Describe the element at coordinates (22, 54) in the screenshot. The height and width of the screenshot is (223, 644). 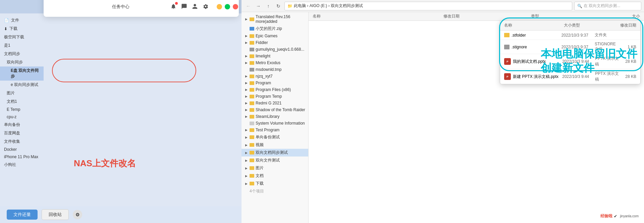
I see `sidebar-item-doc-sync: 文档同步` at that location.